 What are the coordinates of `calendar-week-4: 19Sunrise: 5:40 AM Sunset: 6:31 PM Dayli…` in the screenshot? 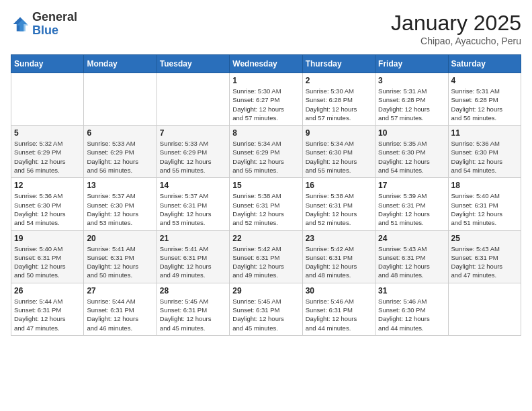 It's located at (266, 257).